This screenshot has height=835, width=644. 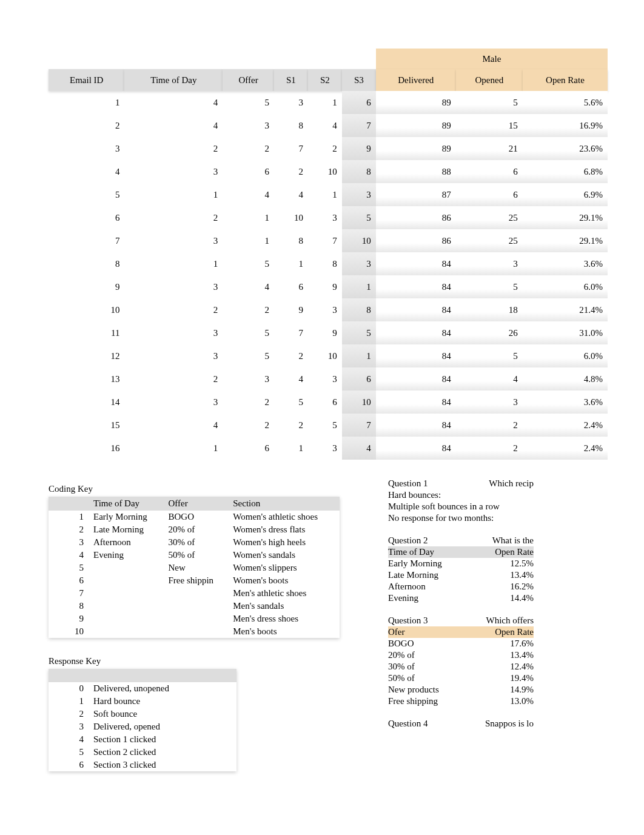 What do you see at coordinates (194, 661) in the screenshot?
I see `response-key-title: Response Key` at bounding box center [194, 661].